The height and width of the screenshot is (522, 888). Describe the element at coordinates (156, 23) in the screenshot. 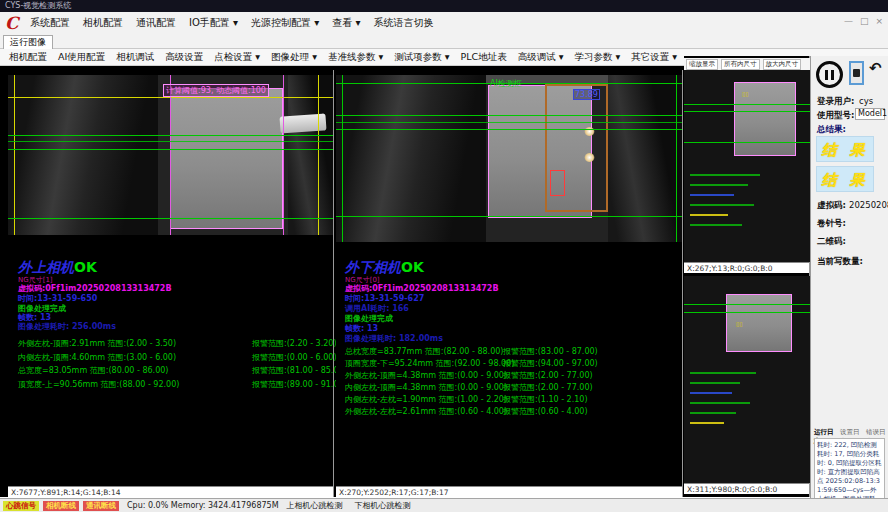

I see `menu-item-2: 通讯配置` at that location.